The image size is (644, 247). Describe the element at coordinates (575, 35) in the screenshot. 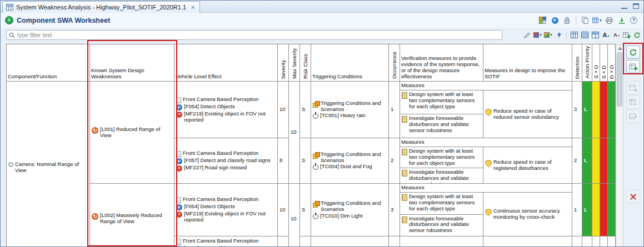

I see `table-view-normal-icon` at that location.